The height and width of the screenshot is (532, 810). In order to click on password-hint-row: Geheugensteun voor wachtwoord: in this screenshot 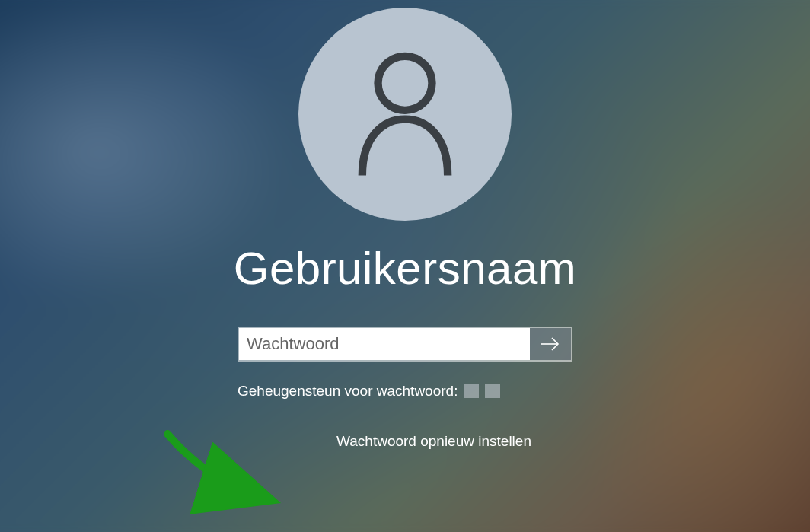, I will do `click(405, 391)`.